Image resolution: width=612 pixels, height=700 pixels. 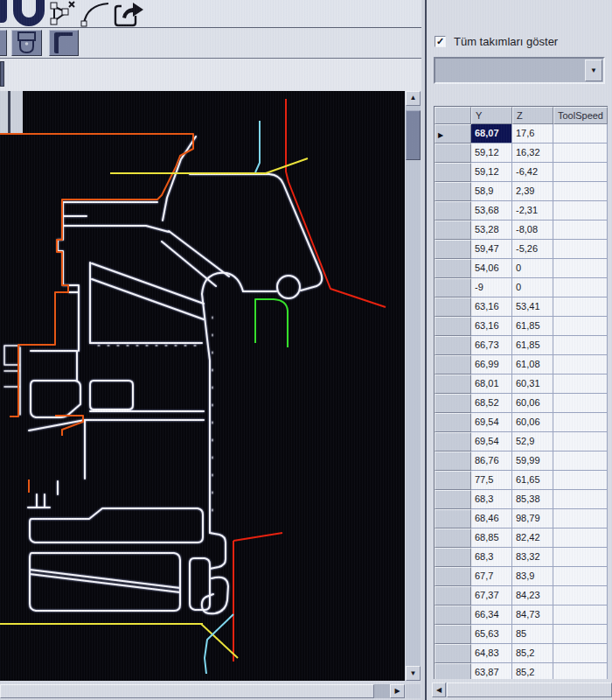 What do you see at coordinates (413, 135) in the screenshot?
I see `vertical-scroll-thumb` at bounding box center [413, 135].